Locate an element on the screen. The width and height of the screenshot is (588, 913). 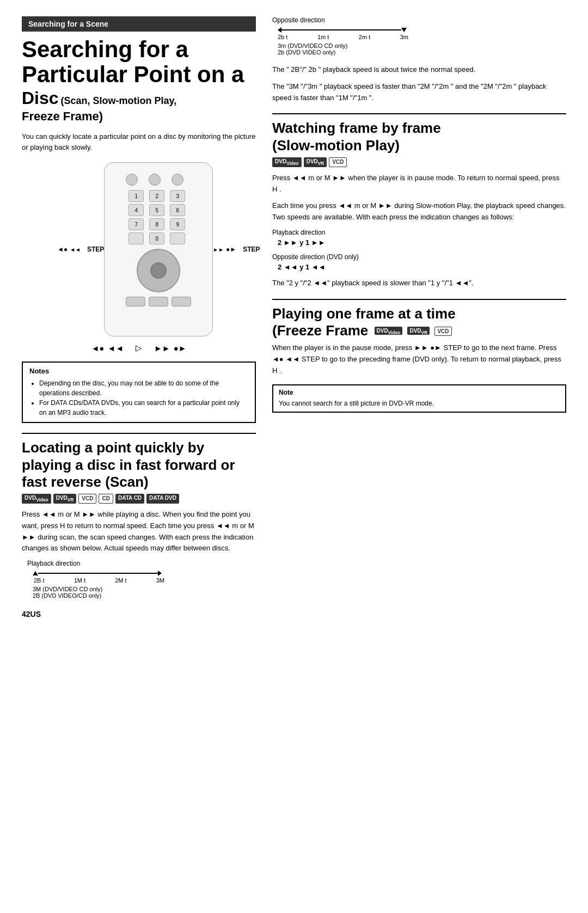
slow-playback-dir: Playback direction 2 ►► y 1 ►► is located at coordinates (419, 237).